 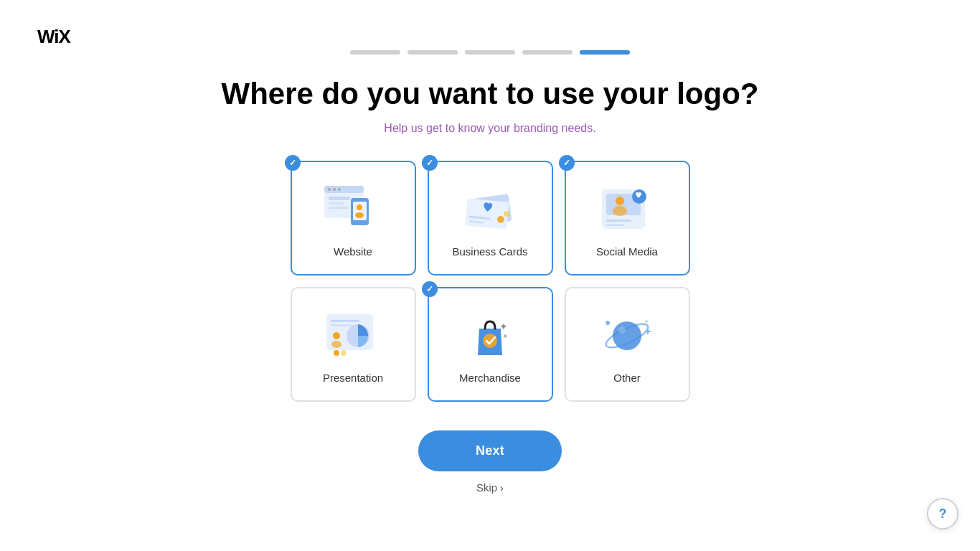 What do you see at coordinates (353, 377) in the screenshot?
I see `presentation-label: Presentation` at bounding box center [353, 377].